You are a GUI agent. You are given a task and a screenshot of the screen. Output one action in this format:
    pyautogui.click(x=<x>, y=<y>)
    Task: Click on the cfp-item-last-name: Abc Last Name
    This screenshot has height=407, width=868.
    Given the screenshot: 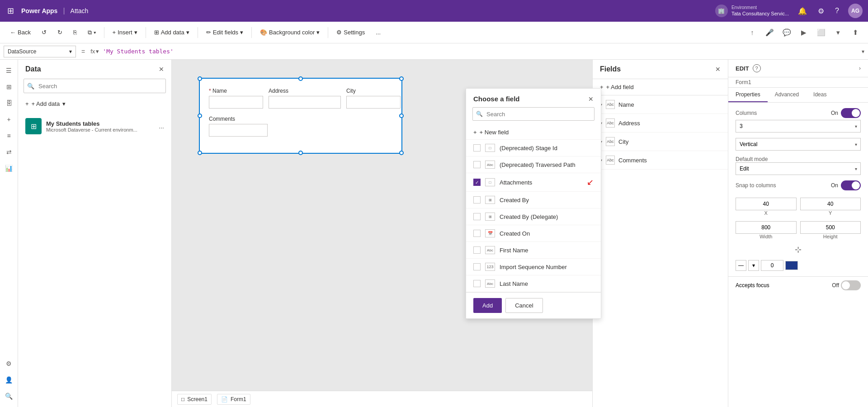 What is the action you would take?
    pyautogui.click(x=533, y=284)
    